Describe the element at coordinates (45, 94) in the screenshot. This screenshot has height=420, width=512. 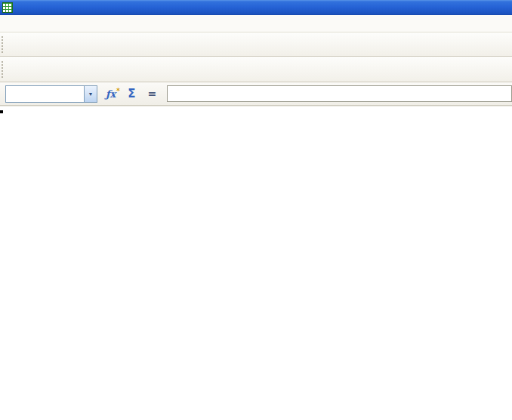
I see `cell-reference-input` at that location.